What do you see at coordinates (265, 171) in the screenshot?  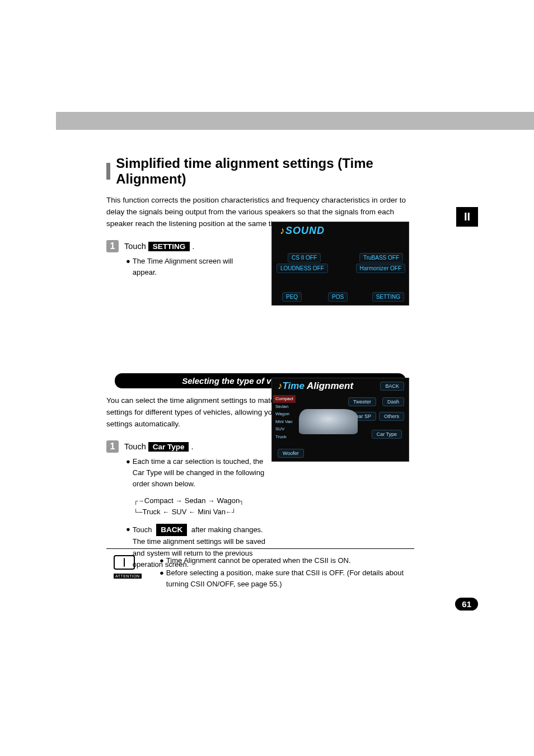 I see `page-title: Simplified time alignment settings (Time…` at bounding box center [265, 171].